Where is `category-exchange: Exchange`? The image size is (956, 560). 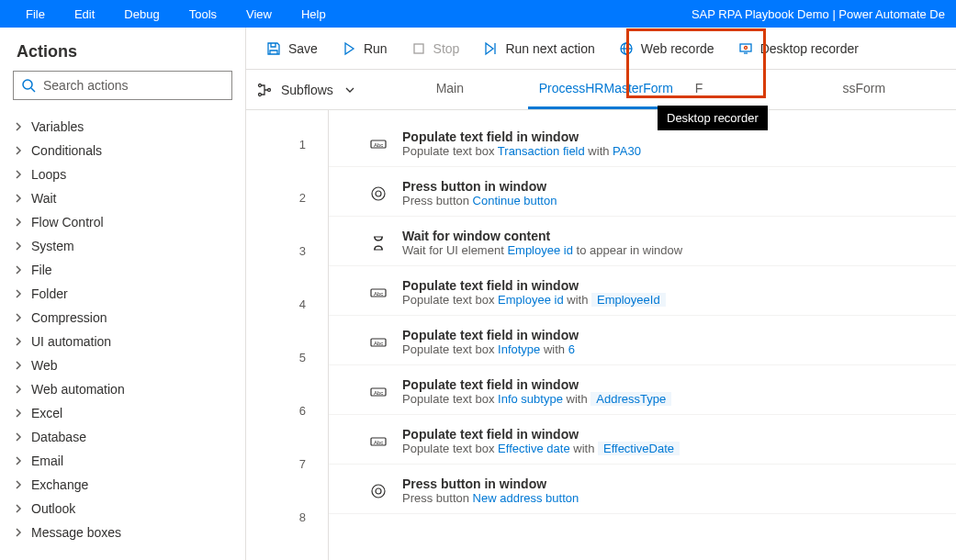
category-exchange: Exchange is located at coordinates (123, 485).